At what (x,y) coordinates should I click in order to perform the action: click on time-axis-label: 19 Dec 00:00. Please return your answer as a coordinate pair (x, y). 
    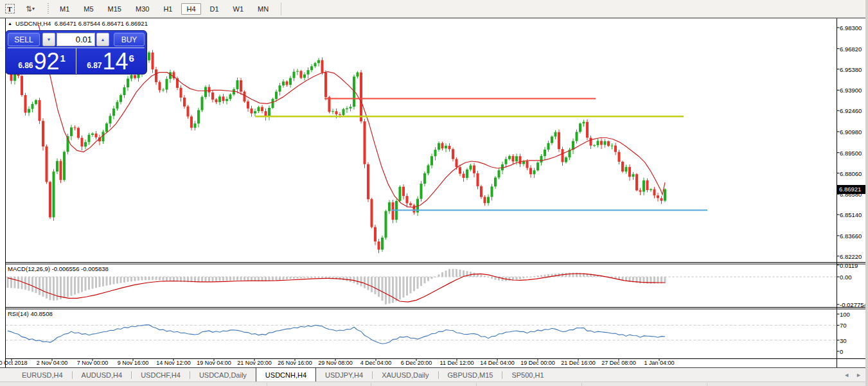
    Looking at the image, I should click on (538, 363).